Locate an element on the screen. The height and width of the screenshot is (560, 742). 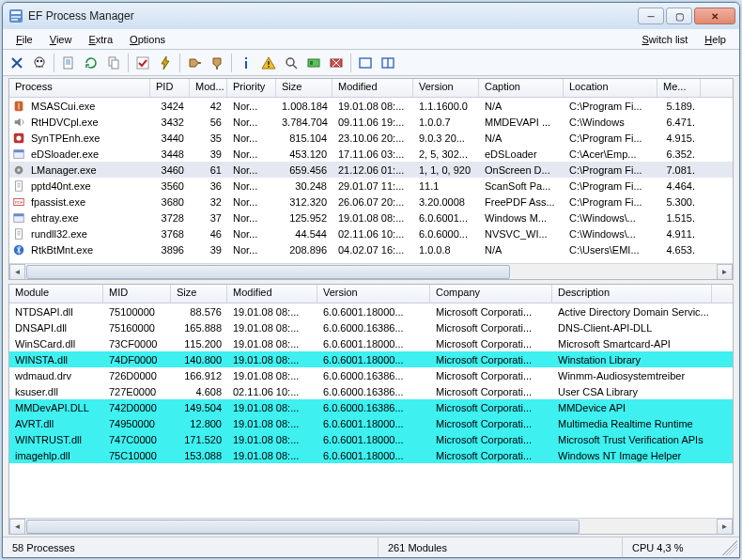
module-col-header: Modified is located at coordinates (272, 293).